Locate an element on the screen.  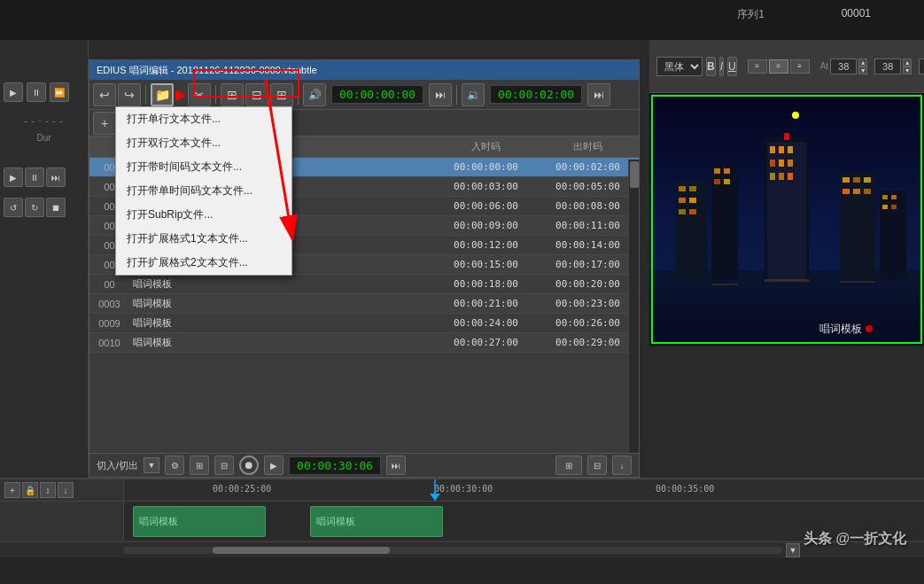
dropdown-item-2: 打开带时间码文本文件... is located at coordinates (204, 167).